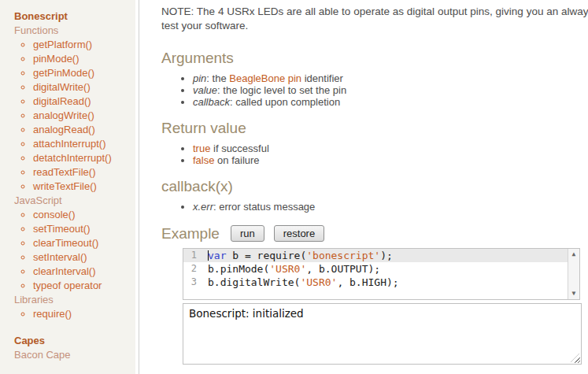 This screenshot has height=374, width=588. What do you see at coordinates (84, 102) in the screenshot?
I see `sidebar-item-digitalread: digitalRead()` at bounding box center [84, 102].